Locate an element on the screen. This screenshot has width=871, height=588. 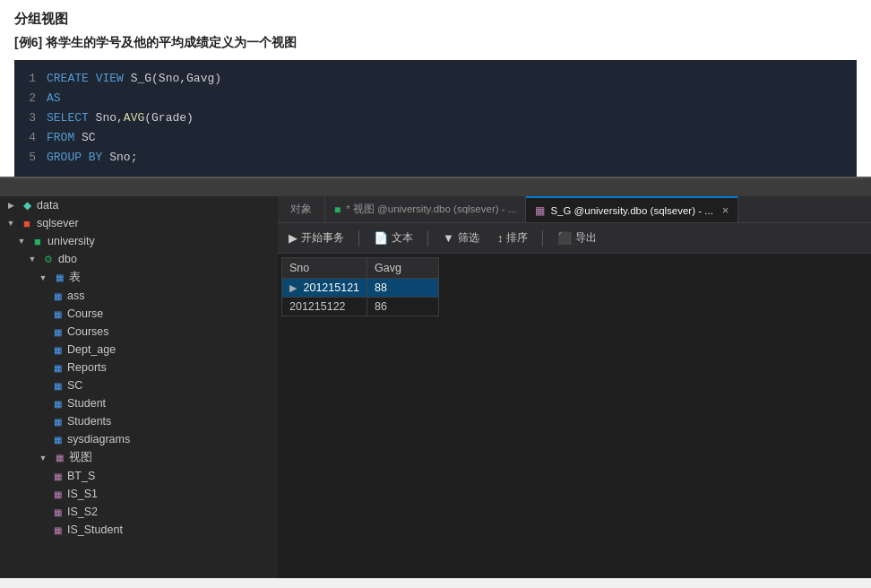
tree-item-courses: ▦ Courses is located at coordinates (139, 332).